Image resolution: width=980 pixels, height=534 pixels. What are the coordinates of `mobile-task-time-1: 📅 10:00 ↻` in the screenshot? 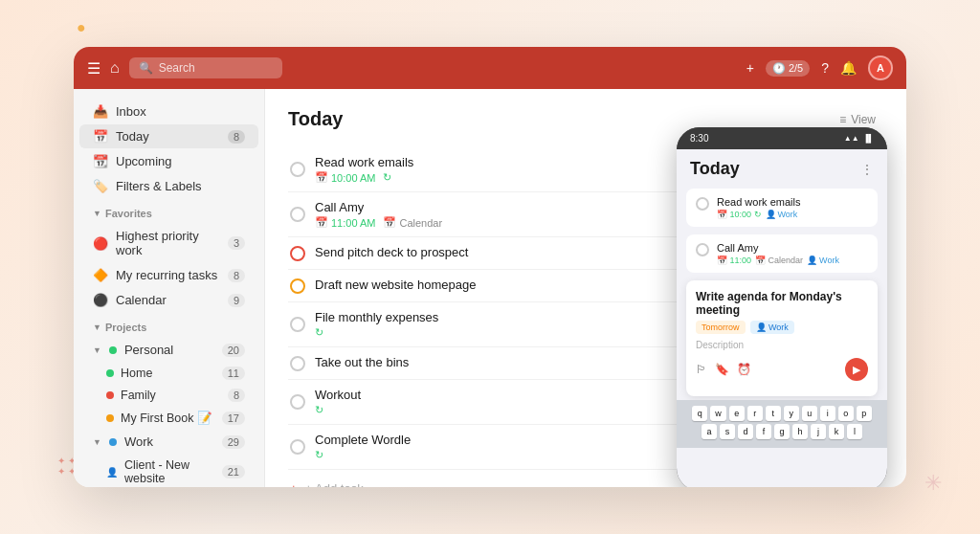 It's located at (739, 214).